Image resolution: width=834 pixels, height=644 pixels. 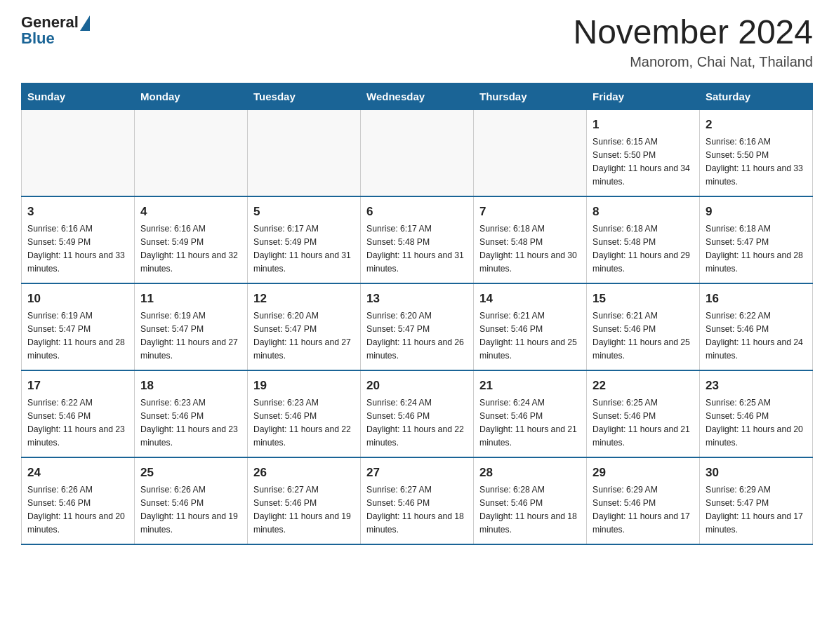 I want to click on day-number: 9, so click(x=756, y=212).